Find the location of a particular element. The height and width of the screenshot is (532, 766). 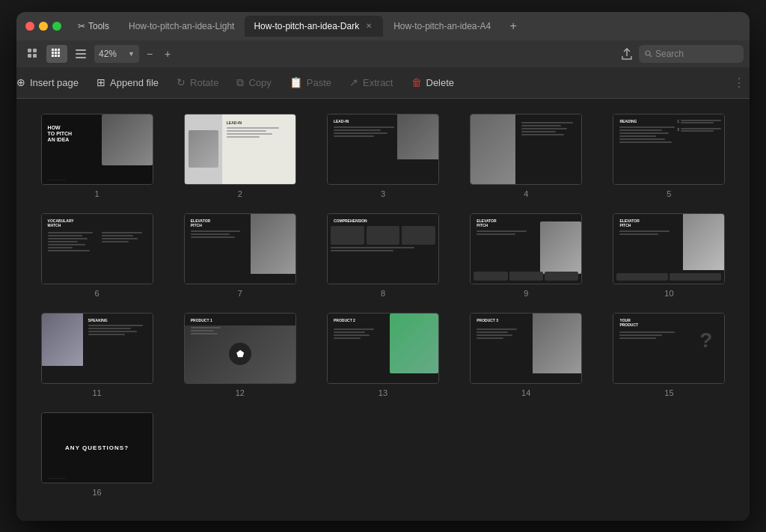

tab-dark: How-to-pitch-an-idea-Dark ✕ is located at coordinates (314, 26).